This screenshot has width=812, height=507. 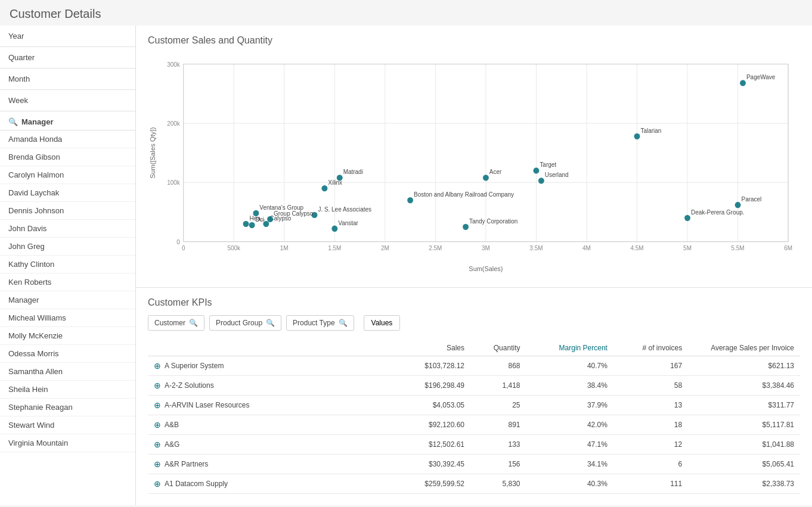 What do you see at coordinates (474, 405) in the screenshot?
I see `table-row: ⊕ A-ARVIN Laser Resources $4,053.05 25 3…` at bounding box center [474, 405].